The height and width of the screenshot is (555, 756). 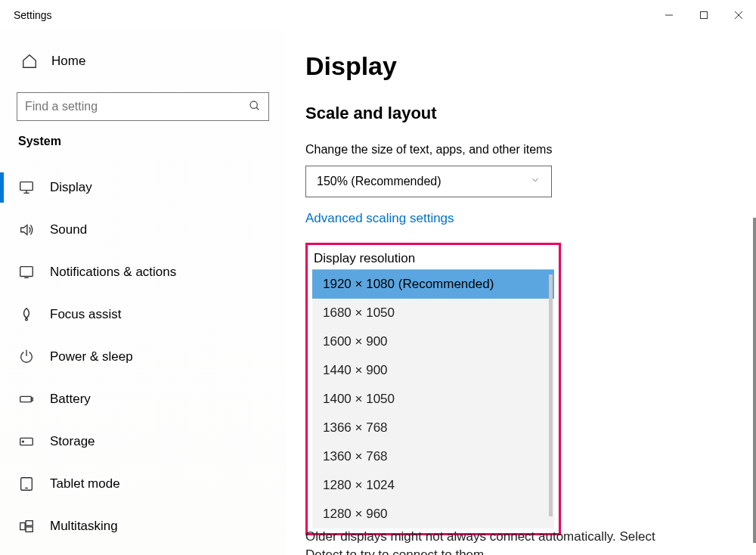 I want to click on resolution-option: 1920 × 1080 (Recommended), so click(x=433, y=284).